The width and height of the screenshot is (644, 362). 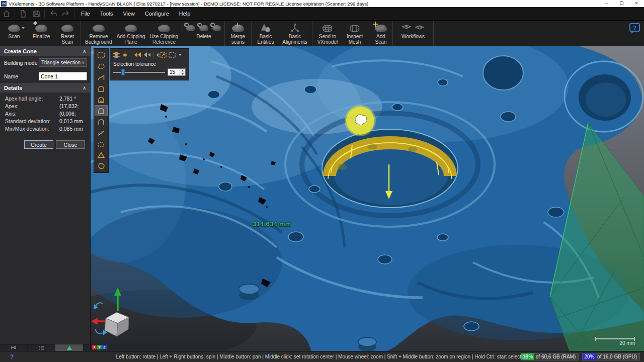 I want to click on brush-selection-tool-active, so click(x=101, y=111).